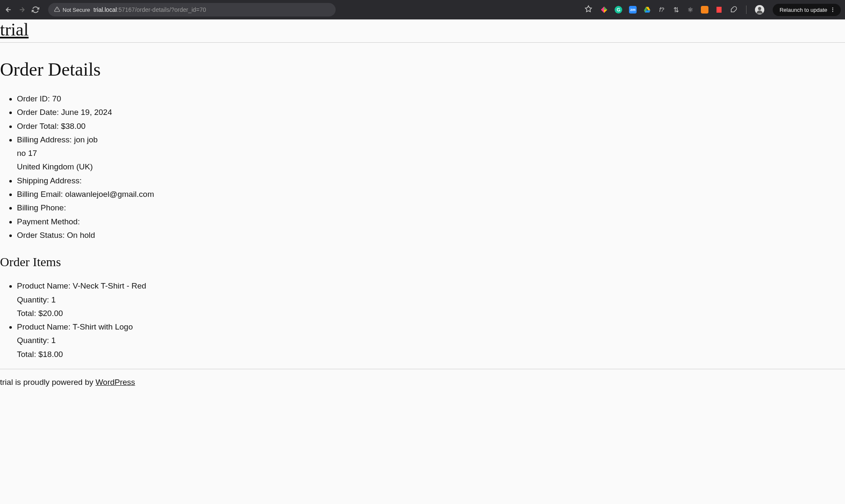  Describe the element at coordinates (192, 10) in the screenshot. I see `address-bar: Not Secure trial.local:57167/order-detai…` at that location.